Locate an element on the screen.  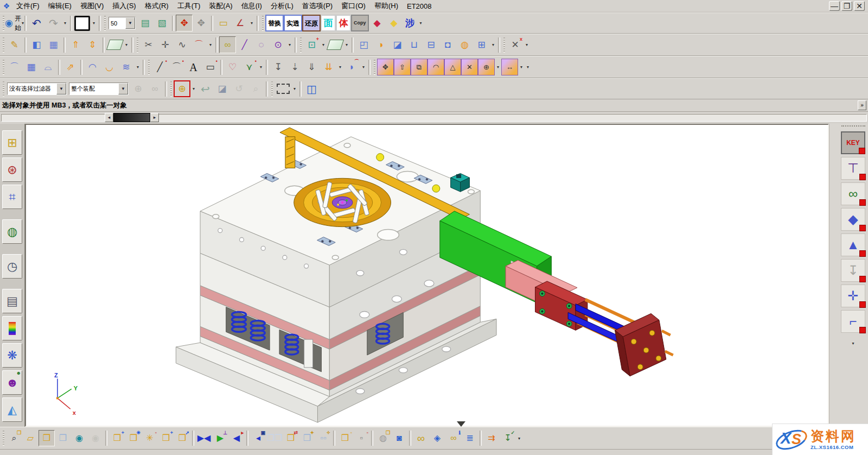
menu-tools: 工具(T) is located at coordinates (189, 6).